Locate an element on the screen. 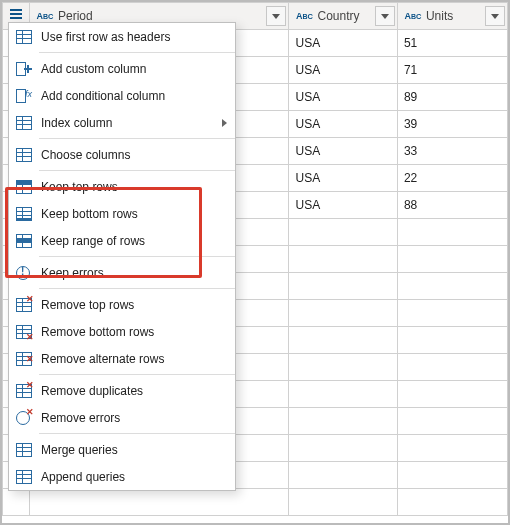  row-number is located at coordinates (16, 502).